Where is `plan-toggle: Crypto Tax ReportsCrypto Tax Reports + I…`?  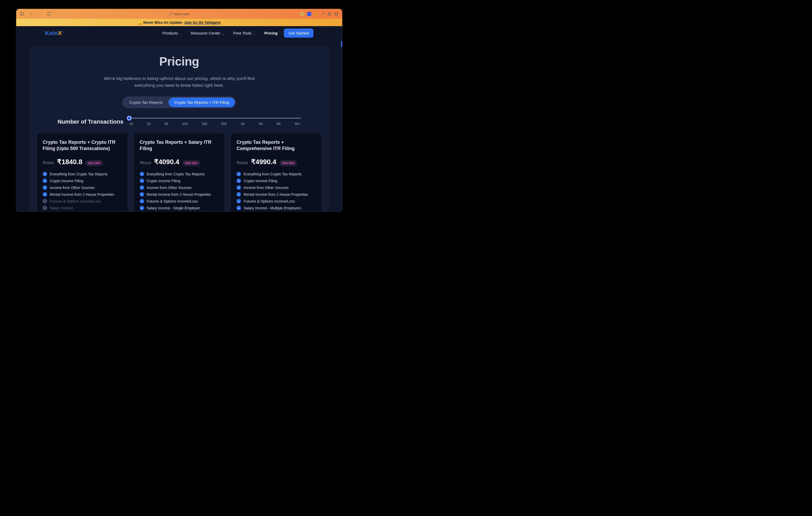 plan-toggle: Crypto Tax ReportsCrypto Tax Reports + I… is located at coordinates (179, 102).